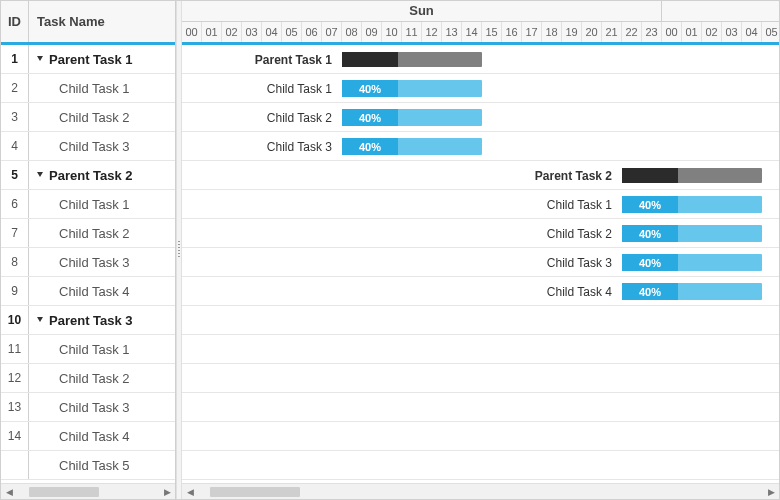  Describe the element at coordinates (88, 176) in the screenshot. I see `table-row: 5Parent Task 2` at that location.